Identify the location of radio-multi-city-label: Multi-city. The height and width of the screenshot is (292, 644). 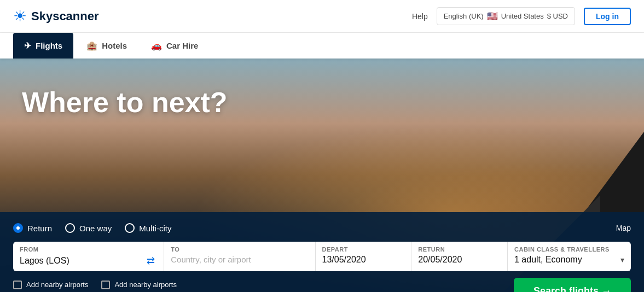
(155, 229).